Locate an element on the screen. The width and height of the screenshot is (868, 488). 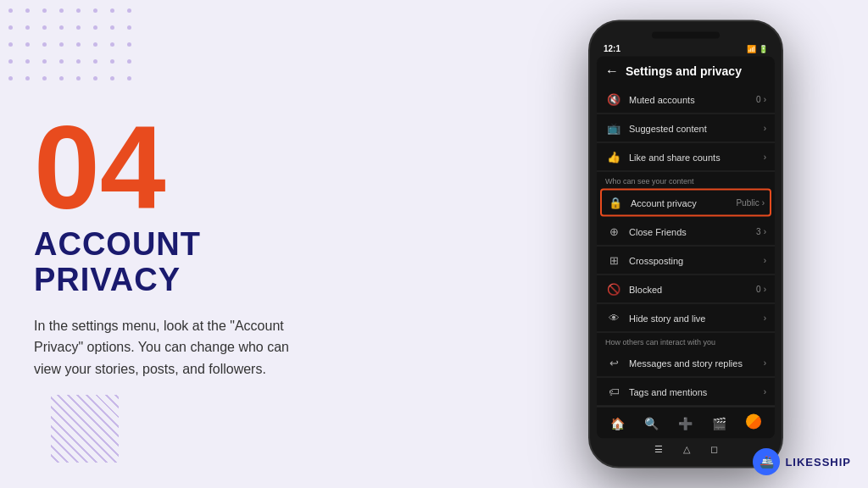
screen-header: ← Settings and privacy is located at coordinates (686, 71).